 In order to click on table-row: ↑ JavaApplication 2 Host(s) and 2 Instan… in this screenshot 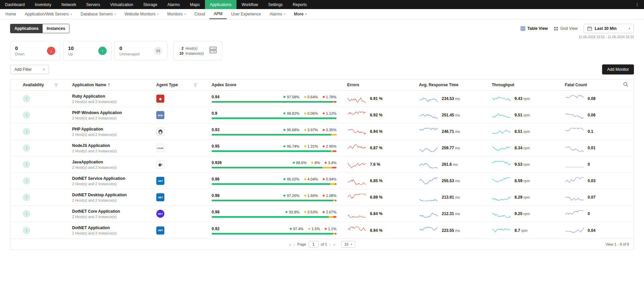, I will do `click(322, 164)`.